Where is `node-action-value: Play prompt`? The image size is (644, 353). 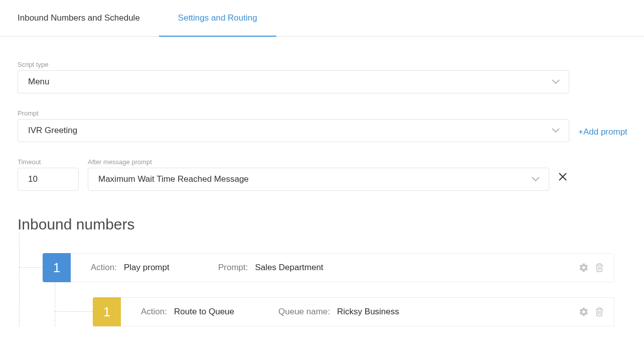
node-action-value: Play prompt is located at coordinates (146, 268).